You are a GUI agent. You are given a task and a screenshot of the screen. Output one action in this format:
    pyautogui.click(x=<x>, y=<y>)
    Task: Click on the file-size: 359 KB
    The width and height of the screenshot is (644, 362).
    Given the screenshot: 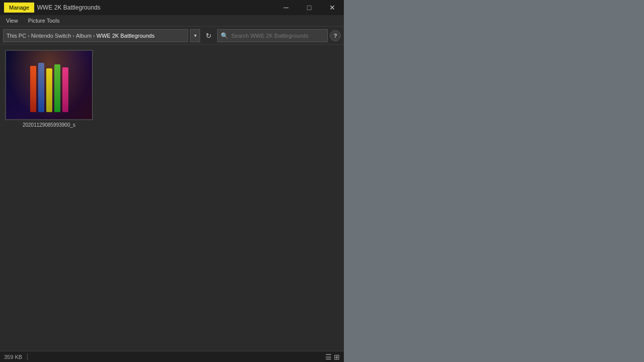 What is the action you would take?
    pyautogui.click(x=13, y=357)
    